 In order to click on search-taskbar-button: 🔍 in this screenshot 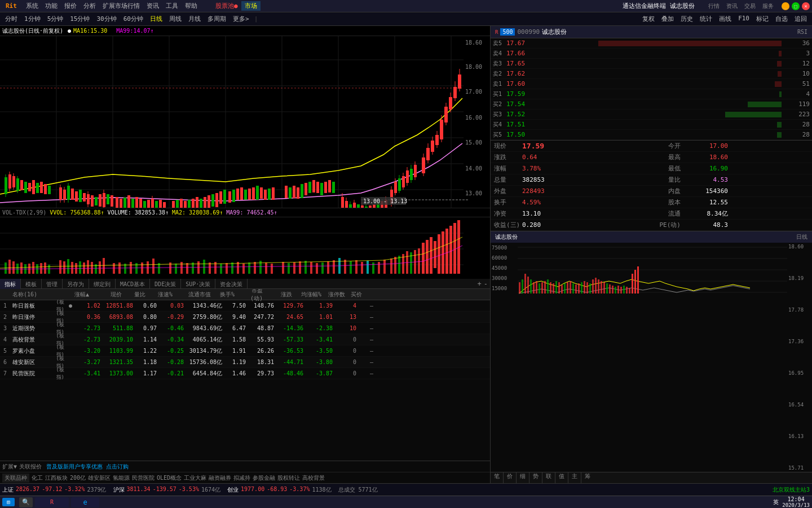, I will do `click(26, 502)`.